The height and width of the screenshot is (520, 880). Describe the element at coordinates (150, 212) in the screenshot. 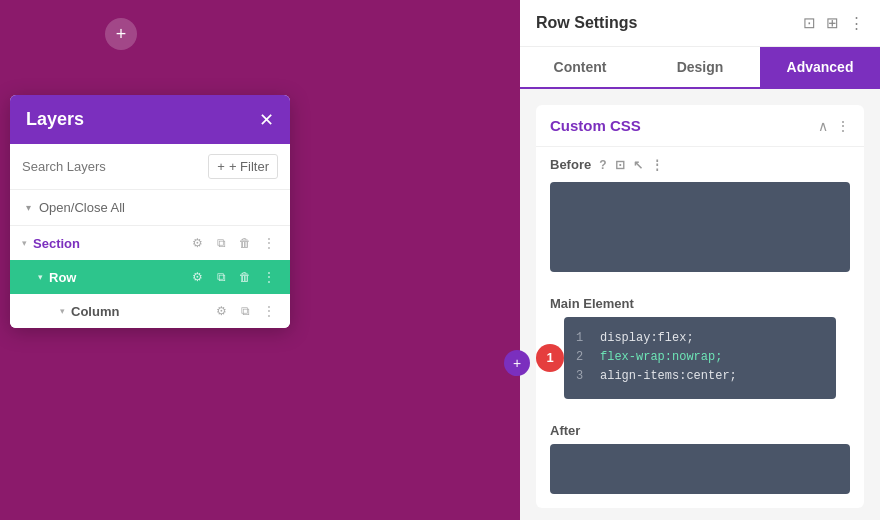

I see `layers-panel: Layers ✕ + + Filter ▾ Open/Close All ▾ S…` at that location.